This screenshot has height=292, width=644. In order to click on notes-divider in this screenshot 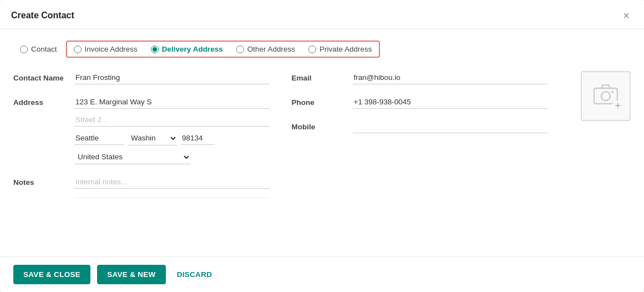, I will do `click(172, 198)`.